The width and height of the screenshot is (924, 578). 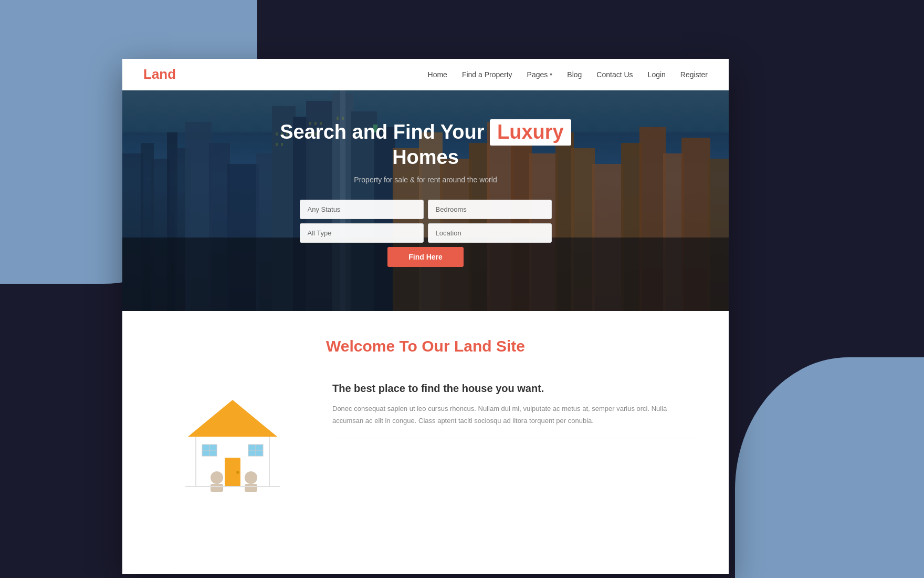 What do you see at coordinates (538, 75) in the screenshot?
I see `nav-pages-label: Pages` at bounding box center [538, 75].